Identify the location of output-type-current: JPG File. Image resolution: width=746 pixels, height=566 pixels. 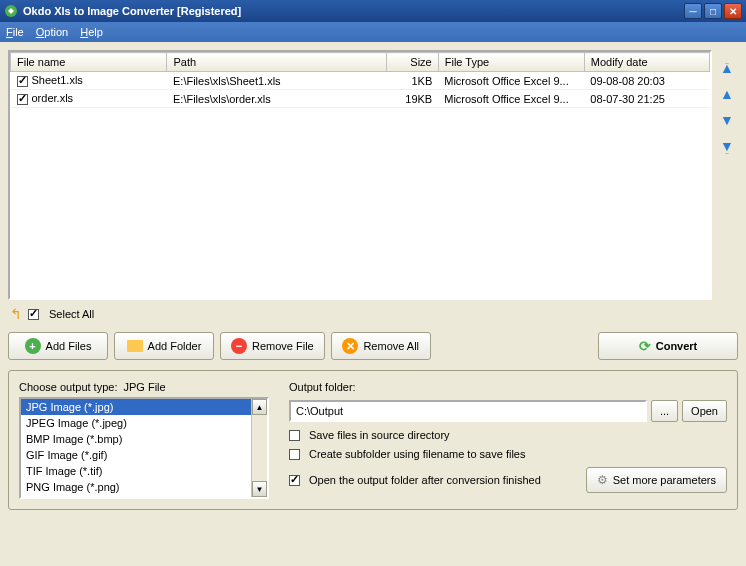
(144, 387).